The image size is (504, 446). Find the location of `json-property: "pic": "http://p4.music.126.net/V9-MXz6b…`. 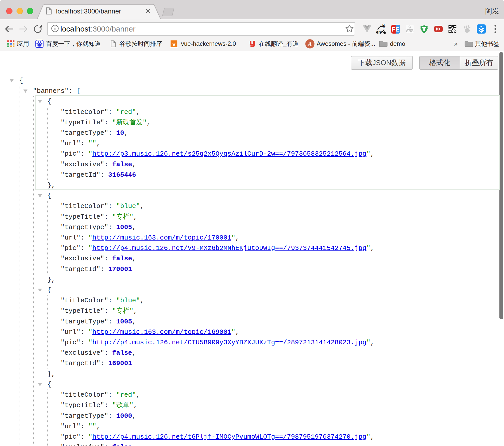

json-property: "pic": "http://p4.music.126.net/V9-MXz6b… is located at coordinates (252, 248).